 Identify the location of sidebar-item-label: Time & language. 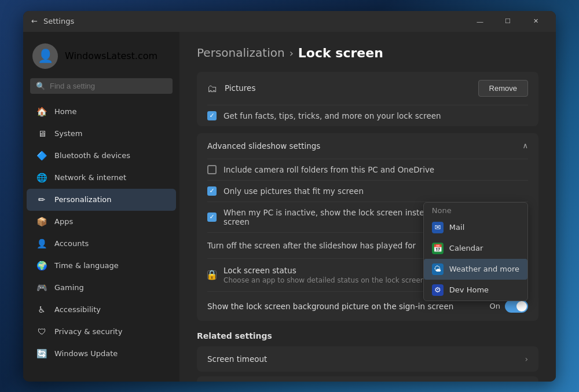
(87, 265).